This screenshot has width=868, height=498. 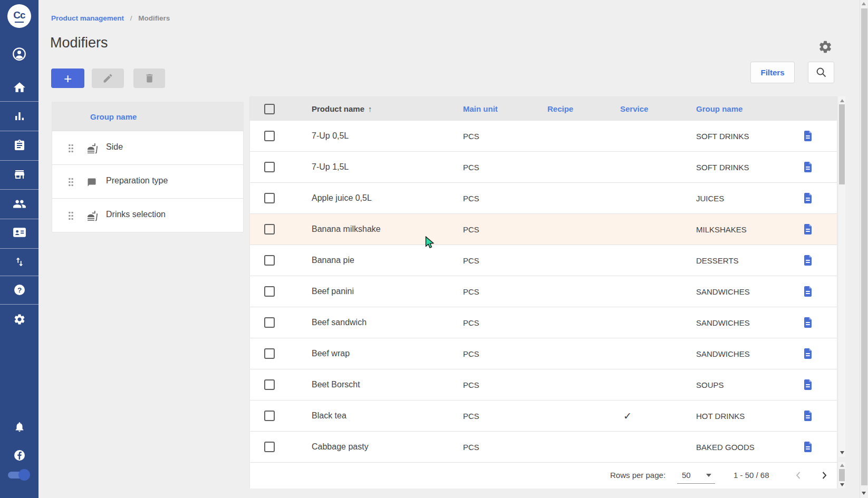 What do you see at coordinates (148, 181) in the screenshot?
I see `group-row-preparation-type: Preparation type` at bounding box center [148, 181].